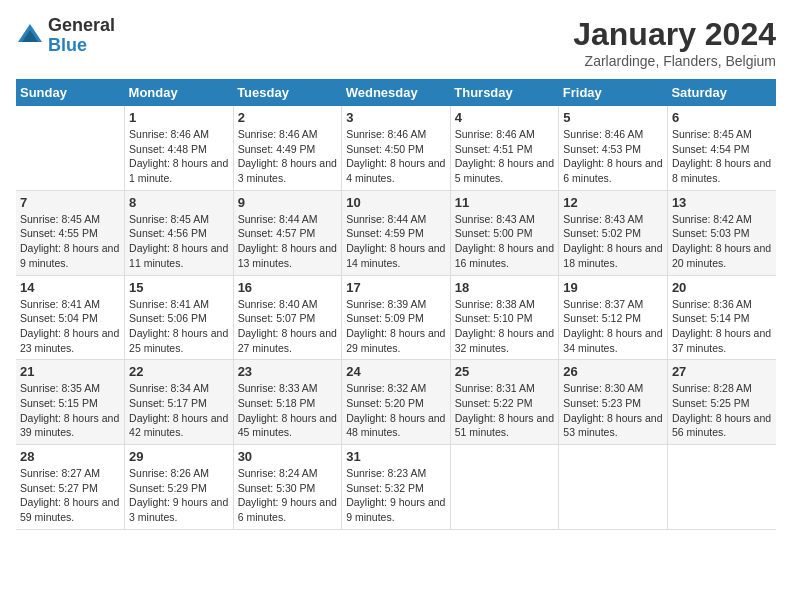 The width and height of the screenshot is (792, 612). What do you see at coordinates (504, 402) in the screenshot?
I see `calendar-cell: 25Sunrise: 8:31 AM Sunset: 5:22 PM Dayli…` at bounding box center [504, 402].